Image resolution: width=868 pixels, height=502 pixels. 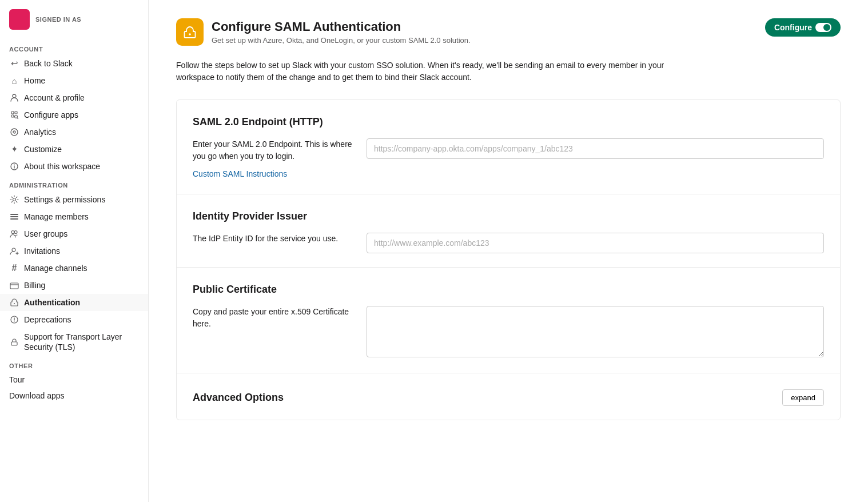 What do you see at coordinates (19, 19) in the screenshot?
I see `avatar` at bounding box center [19, 19].